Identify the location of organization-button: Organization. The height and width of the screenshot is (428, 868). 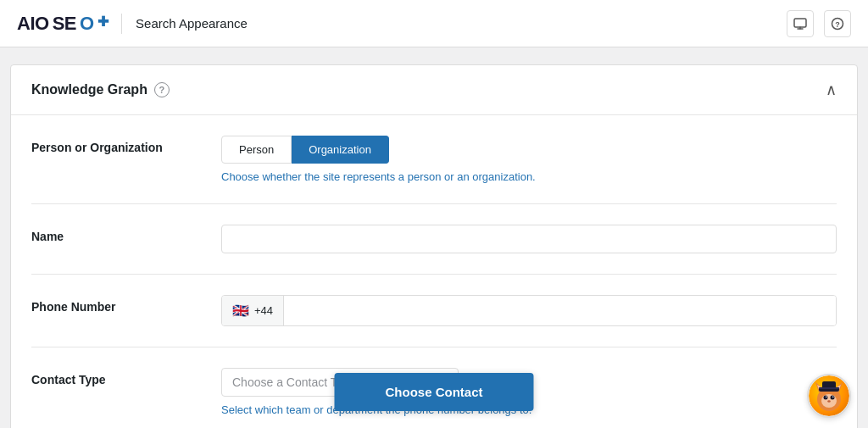
(341, 149).